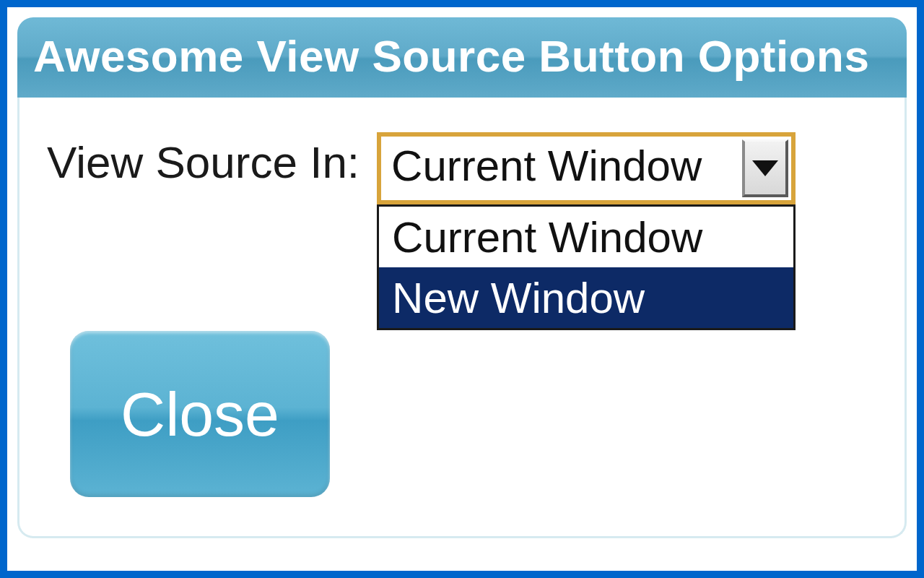 The height and width of the screenshot is (578, 924). What do you see at coordinates (200, 414) in the screenshot?
I see `close-button: Close` at bounding box center [200, 414].